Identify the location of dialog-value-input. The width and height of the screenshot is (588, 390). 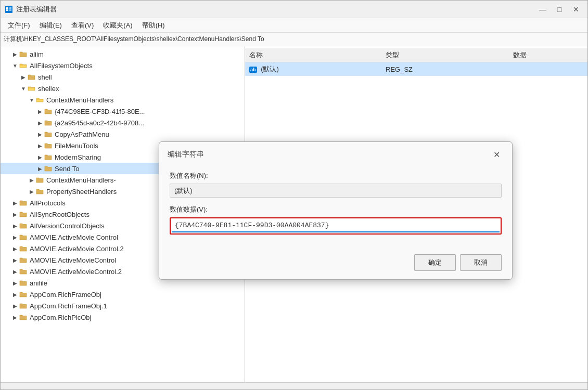
(336, 226).